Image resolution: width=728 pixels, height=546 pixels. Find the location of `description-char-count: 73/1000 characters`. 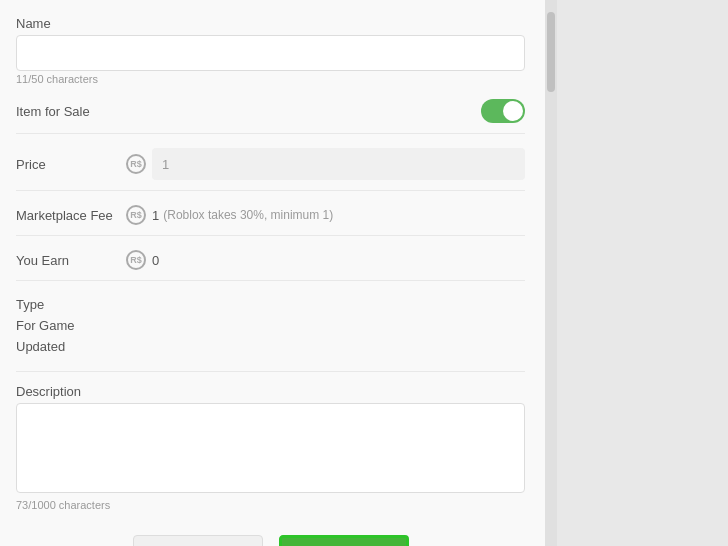

description-char-count: 73/1000 characters is located at coordinates (270, 505).